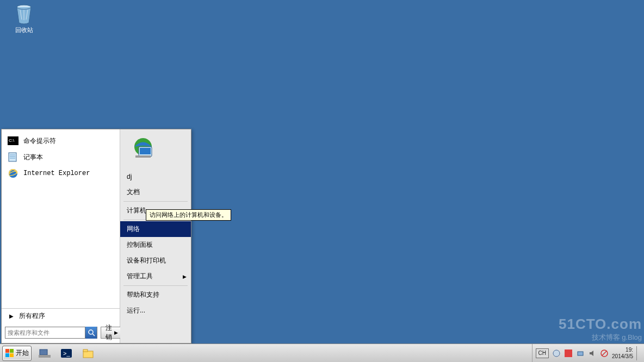 This screenshot has height=362, width=644. Describe the element at coordinates (568, 353) in the screenshot. I see `tray-flag-icon` at that location.